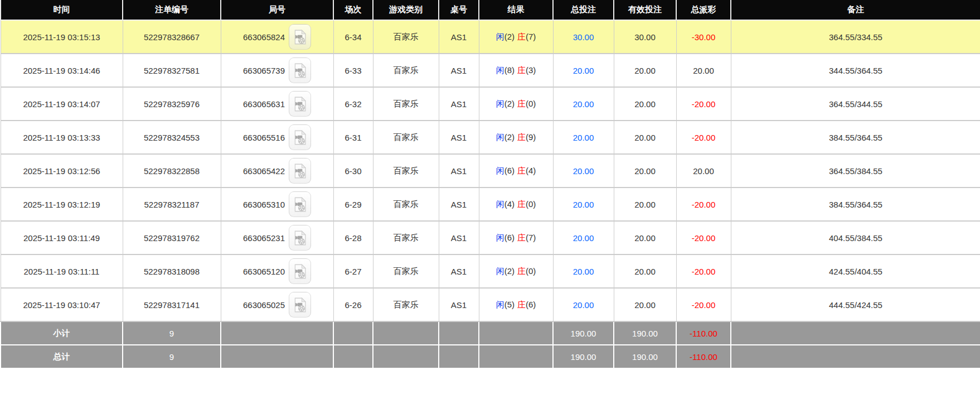 This screenshot has height=418, width=980. What do you see at coordinates (61, 37) in the screenshot?
I see `time-cell: 2025-11-19 03:15:13` at bounding box center [61, 37].